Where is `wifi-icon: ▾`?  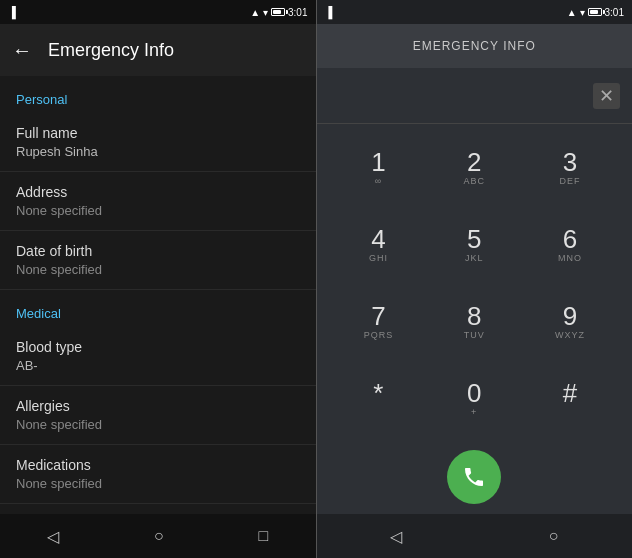
wifi-icon: ▾ is located at coordinates (266, 12).